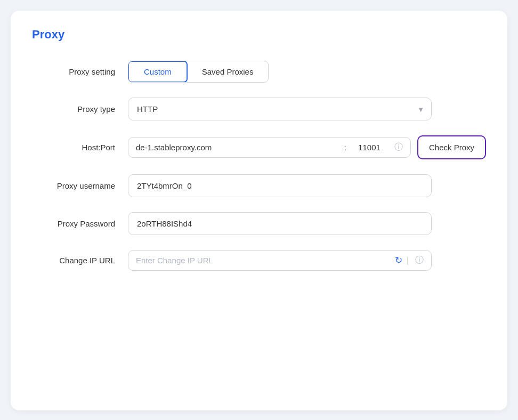  I want to click on proxy-password-input, so click(280, 224).